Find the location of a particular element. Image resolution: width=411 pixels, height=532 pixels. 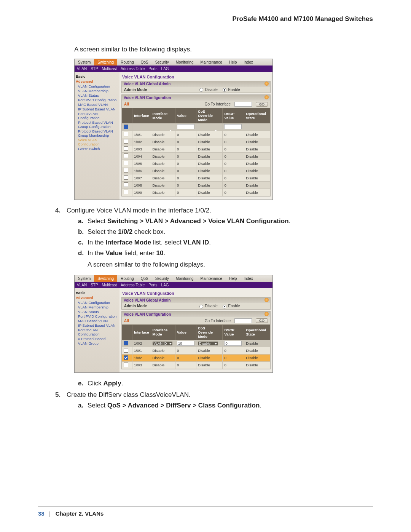

sidebar-item-voice-vlan: Voice VLAN Configuration is located at coordinates (98, 142).